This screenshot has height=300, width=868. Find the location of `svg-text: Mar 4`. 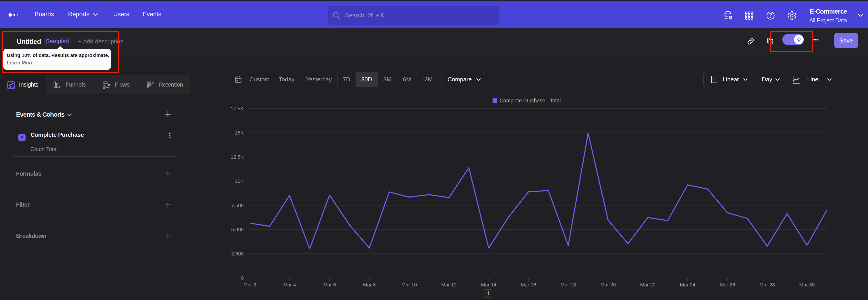

svg-text: Mar 4 is located at coordinates (290, 284).